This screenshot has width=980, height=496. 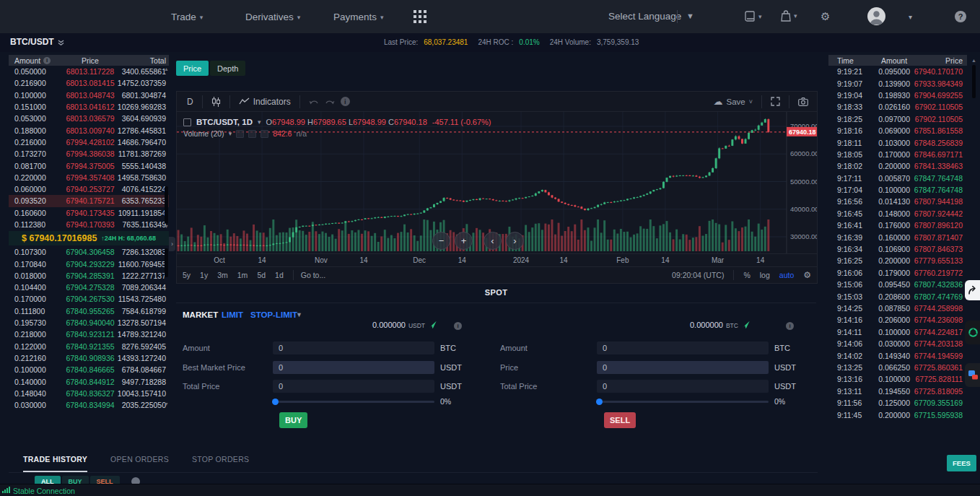 I want to click on auto-scale-button: auto, so click(x=787, y=275).